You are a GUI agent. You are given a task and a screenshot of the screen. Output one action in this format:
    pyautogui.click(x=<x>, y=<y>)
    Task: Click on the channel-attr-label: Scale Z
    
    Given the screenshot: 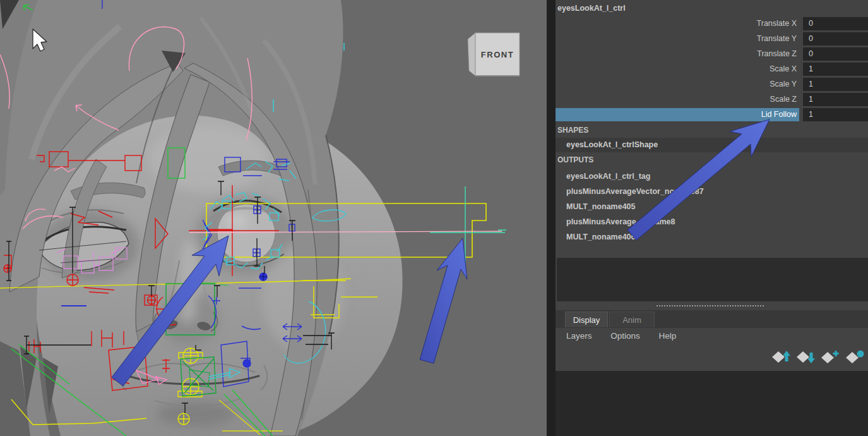 What is the action you would take?
    pyautogui.click(x=677, y=100)
    